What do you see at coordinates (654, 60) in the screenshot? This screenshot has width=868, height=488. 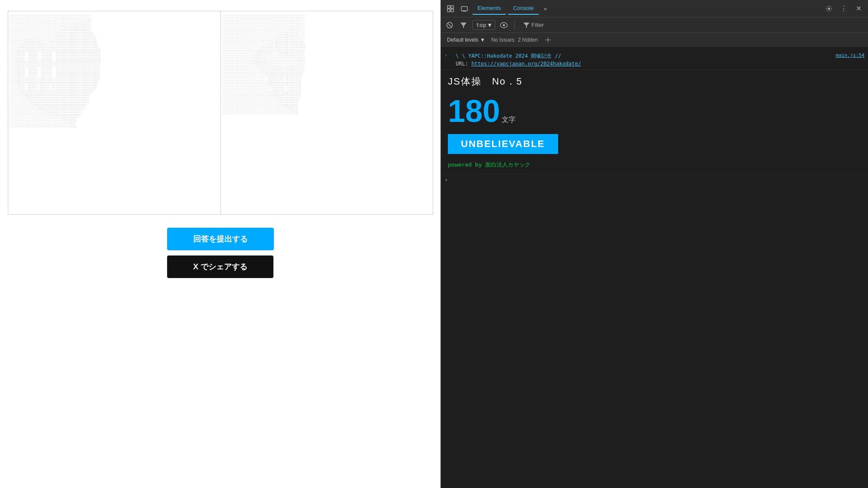 I see `console-log-entry: › \ \ YAPC::Hakodate 2024 開催記念 // URL: h…` at bounding box center [654, 60].